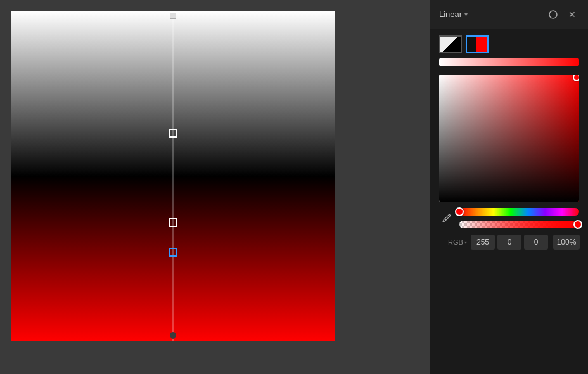 The height and width of the screenshot is (374, 588). What do you see at coordinates (509, 15) in the screenshot?
I see `panel-header: Linear ▾ ✕` at bounding box center [509, 15].